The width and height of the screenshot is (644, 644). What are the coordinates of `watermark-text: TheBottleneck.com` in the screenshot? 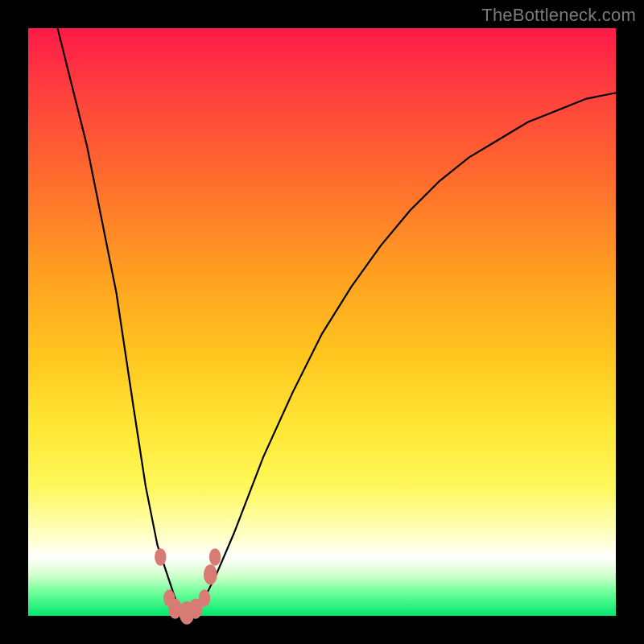 It's located at (559, 15).